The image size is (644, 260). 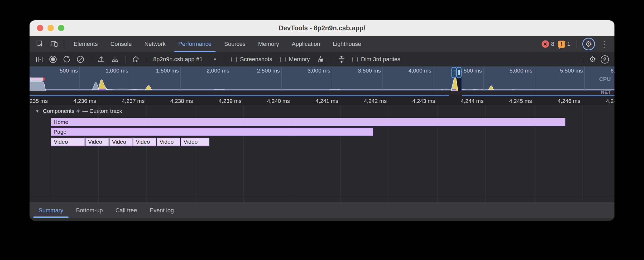 What do you see at coordinates (181, 101) in the screenshot?
I see `ruler-tick-label: 4,238 ms` at bounding box center [181, 101].